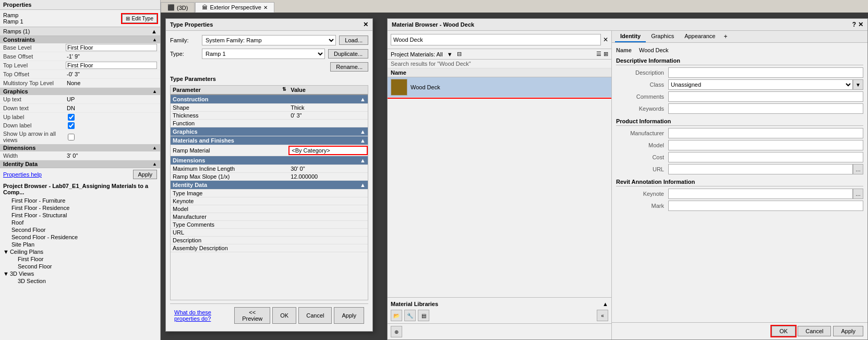 The height and width of the screenshot is (340, 868). I want to click on show-up-arrow-label: Show Up arrow in all views, so click(34, 137).